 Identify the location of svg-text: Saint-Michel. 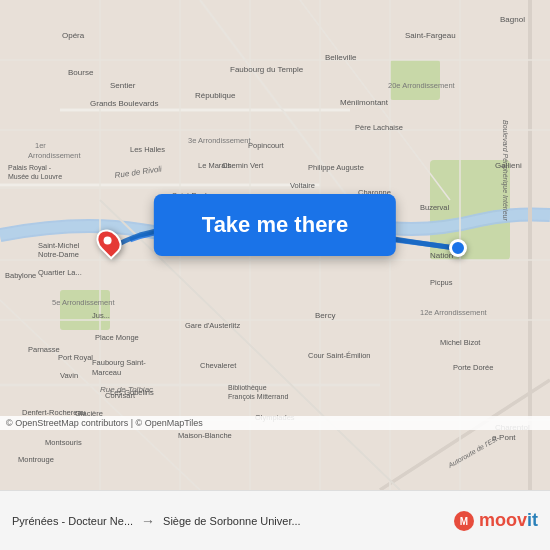
(59, 246).